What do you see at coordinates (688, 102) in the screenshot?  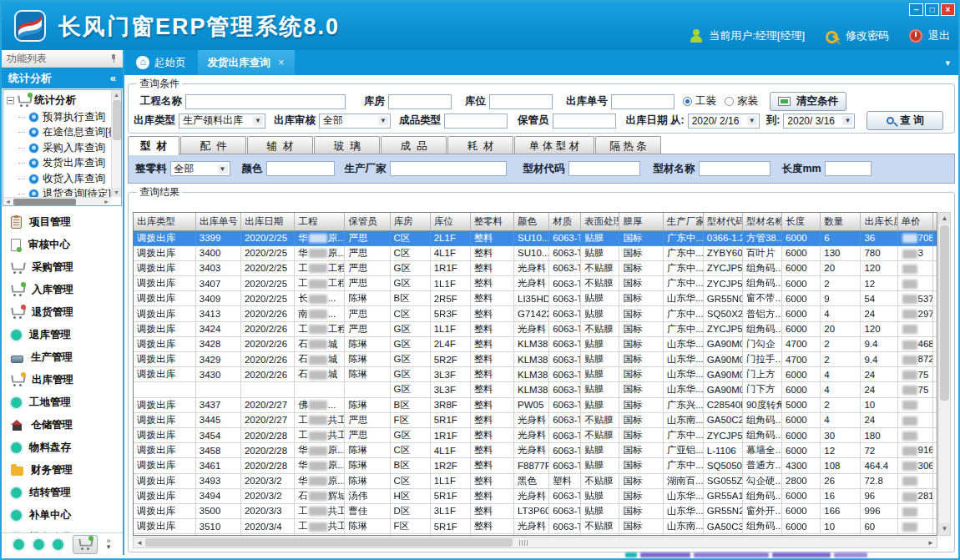 I see `radio-gongzhuang` at bounding box center [688, 102].